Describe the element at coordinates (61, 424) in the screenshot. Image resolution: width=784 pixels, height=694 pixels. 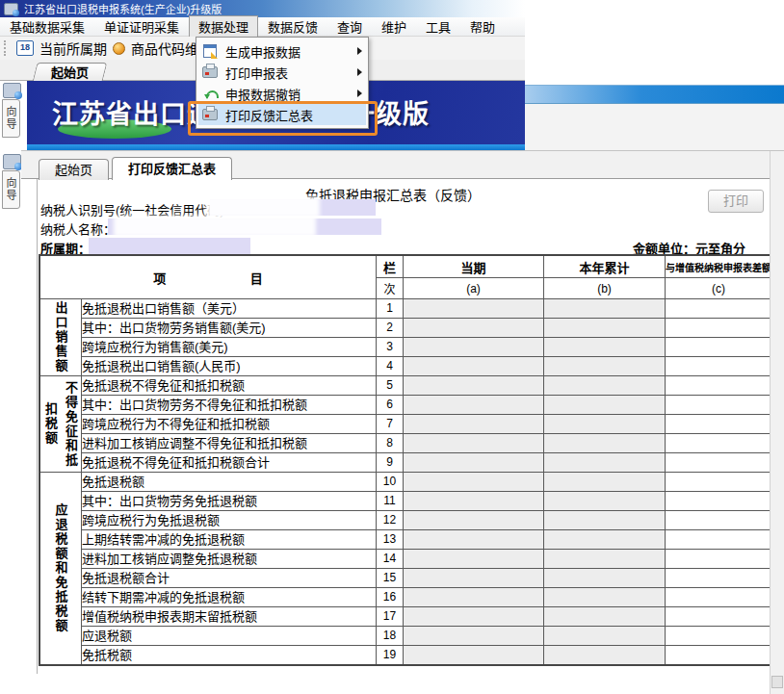
I see `row-group-label: 扣税额不得免征和抵` at that location.